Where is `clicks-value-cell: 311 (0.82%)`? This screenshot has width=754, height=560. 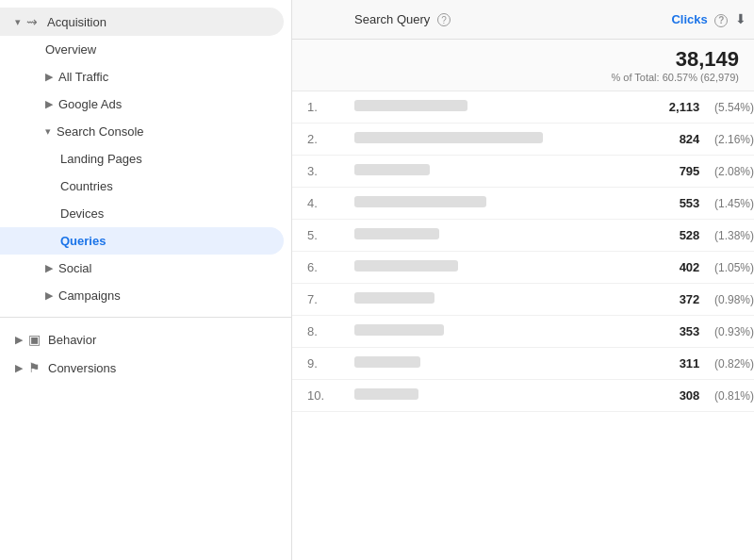 clicks-value-cell: 311 (0.82%) is located at coordinates (669, 363).